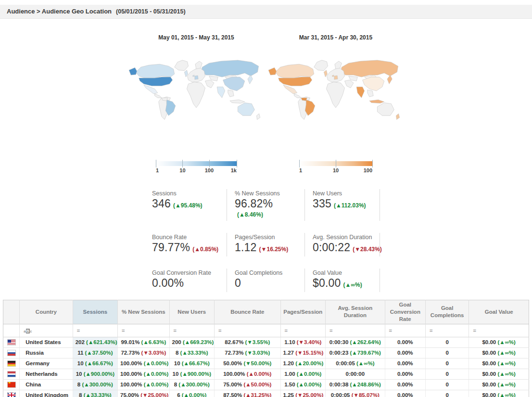  Describe the element at coordinates (46, 312) in the screenshot. I see `column-header-country: Country` at that location.